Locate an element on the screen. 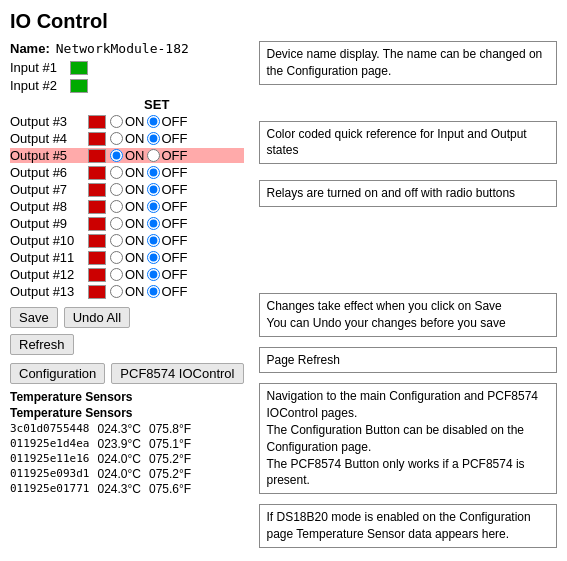 This screenshot has height=561, width=567. output-9-row: Output #9 ON OFF is located at coordinates (127, 224).